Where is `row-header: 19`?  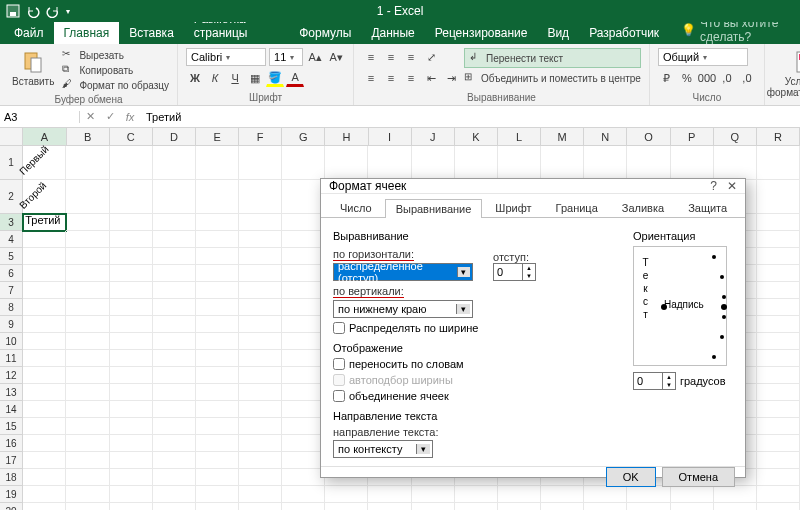
row-header: 19 is located at coordinates (12, 494).